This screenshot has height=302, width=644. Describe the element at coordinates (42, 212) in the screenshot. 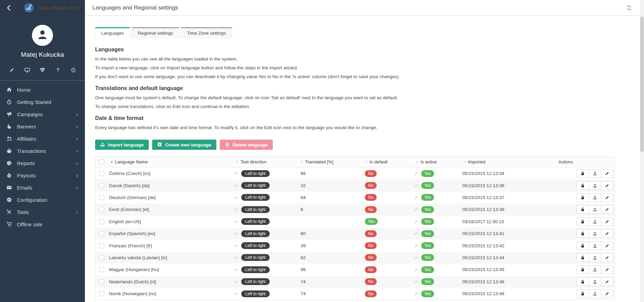

I see `sidebar-item-tools: Tools‹` at that location.